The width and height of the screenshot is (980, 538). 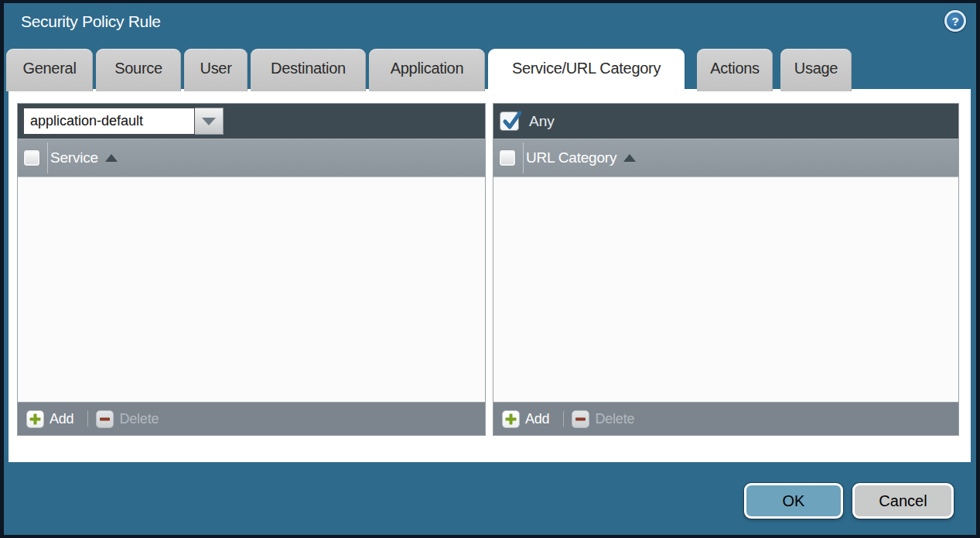 I want to click on tab-service-url-category: Service/URL Category, so click(x=586, y=70).